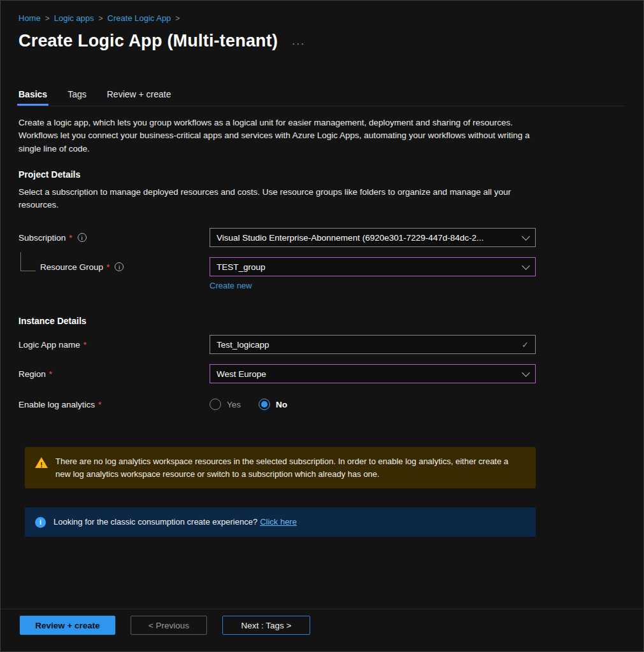 This screenshot has height=652, width=644. What do you see at coordinates (175, 522) in the screenshot?
I see `info-banner-text: Looking for the classic consumption crea…` at bounding box center [175, 522].